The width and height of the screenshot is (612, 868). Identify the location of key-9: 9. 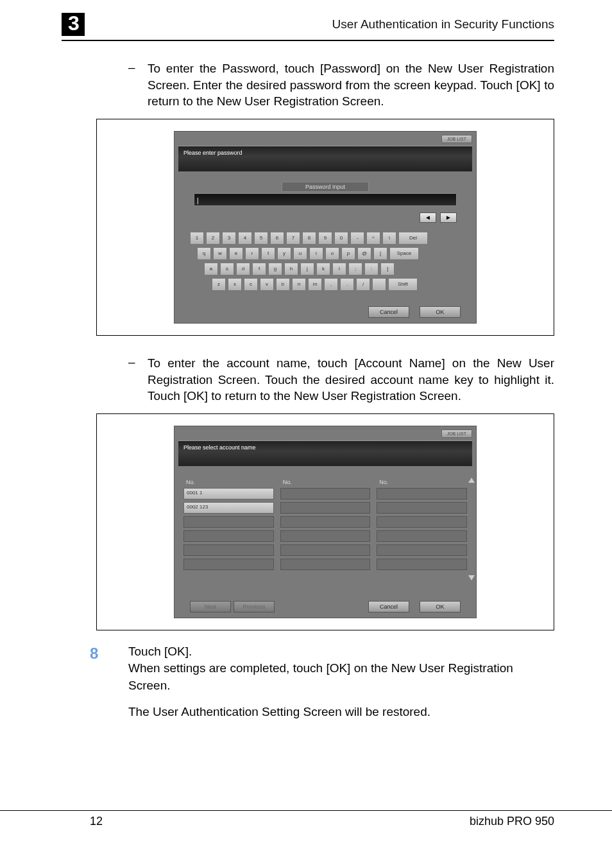
(325, 238).